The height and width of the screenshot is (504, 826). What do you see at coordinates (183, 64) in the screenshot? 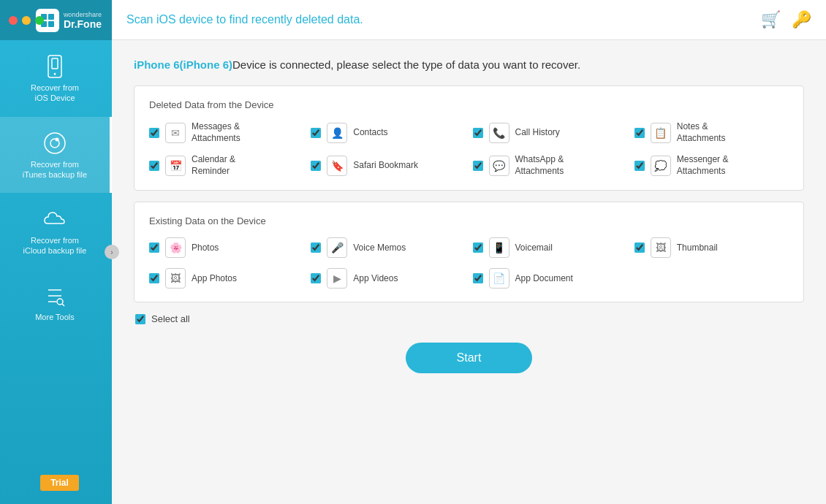
I see `device-name: iPhone 6(iPhone 6)` at bounding box center [183, 64].